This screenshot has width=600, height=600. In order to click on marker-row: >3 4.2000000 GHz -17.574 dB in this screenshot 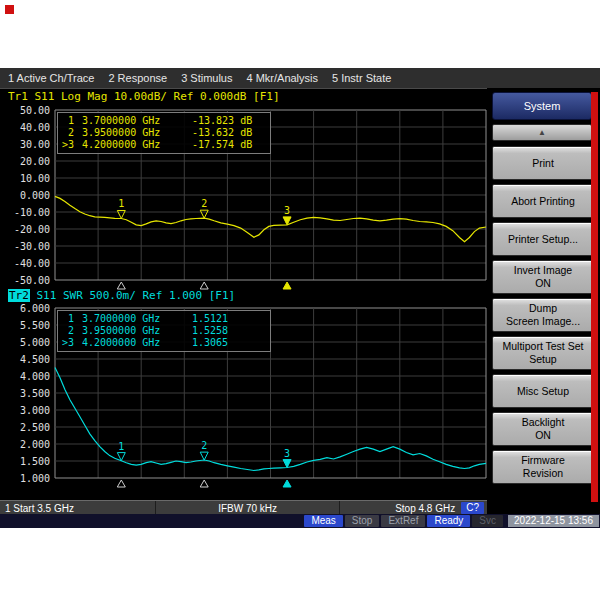, I will do `click(164, 145)`.